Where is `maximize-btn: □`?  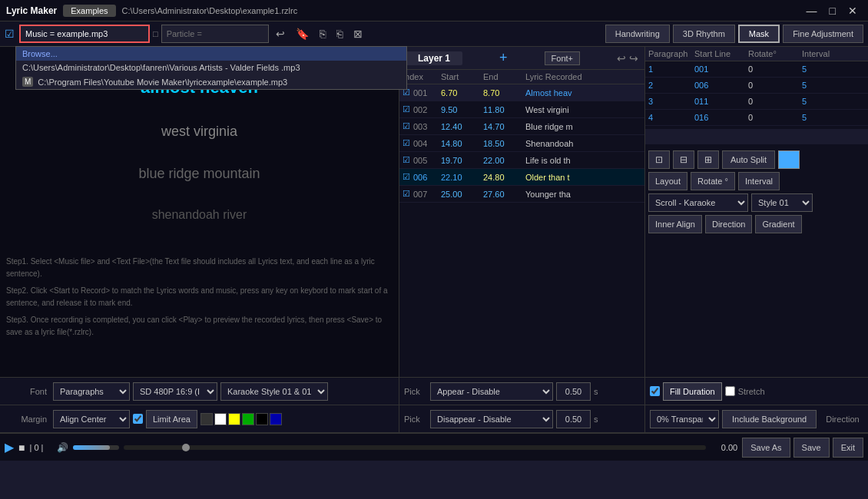 maximize-btn: □ is located at coordinates (833, 11).